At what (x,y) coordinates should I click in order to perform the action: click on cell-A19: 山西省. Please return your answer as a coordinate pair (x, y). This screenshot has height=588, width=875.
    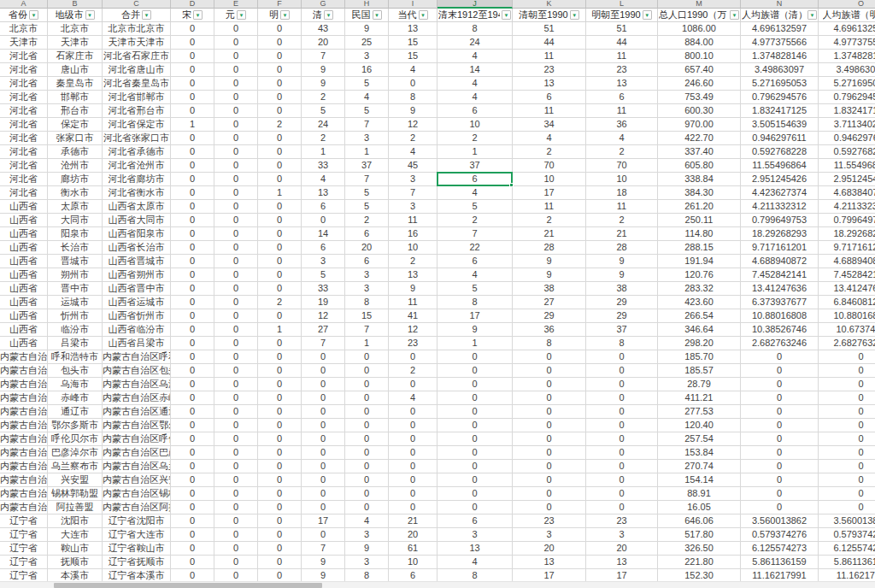
    Looking at the image, I should click on (24, 275).